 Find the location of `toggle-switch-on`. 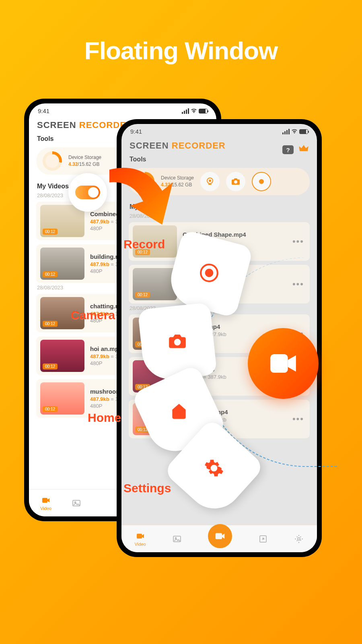

toggle-switch-on is located at coordinates (88, 192).